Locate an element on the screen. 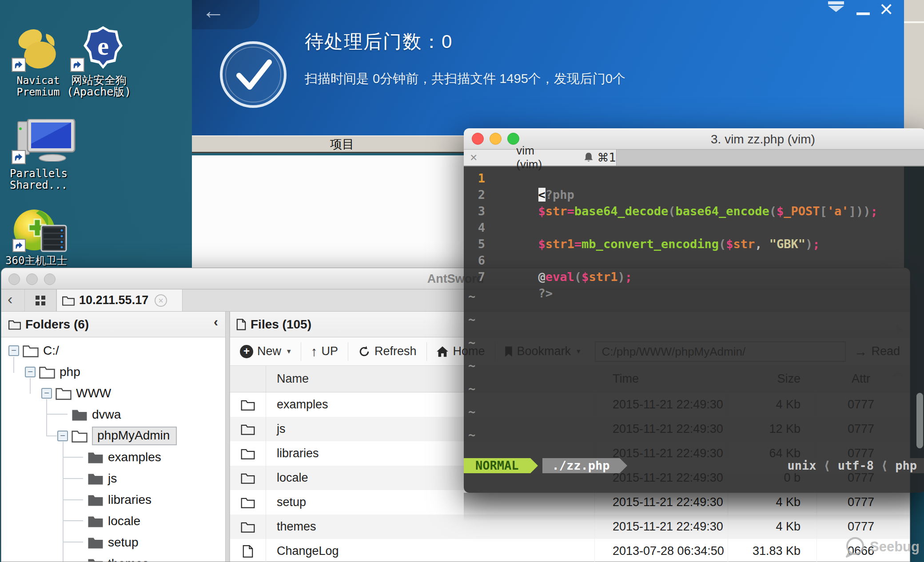 The width and height of the screenshot is (924, 562). tree-item-dvwa: dvwa is located at coordinates (113, 415).